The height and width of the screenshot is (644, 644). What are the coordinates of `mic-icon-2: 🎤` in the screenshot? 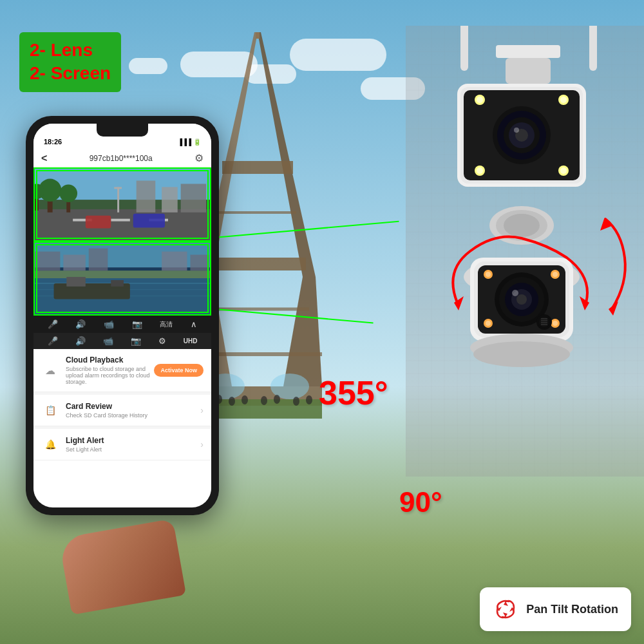 It's located at (53, 341).